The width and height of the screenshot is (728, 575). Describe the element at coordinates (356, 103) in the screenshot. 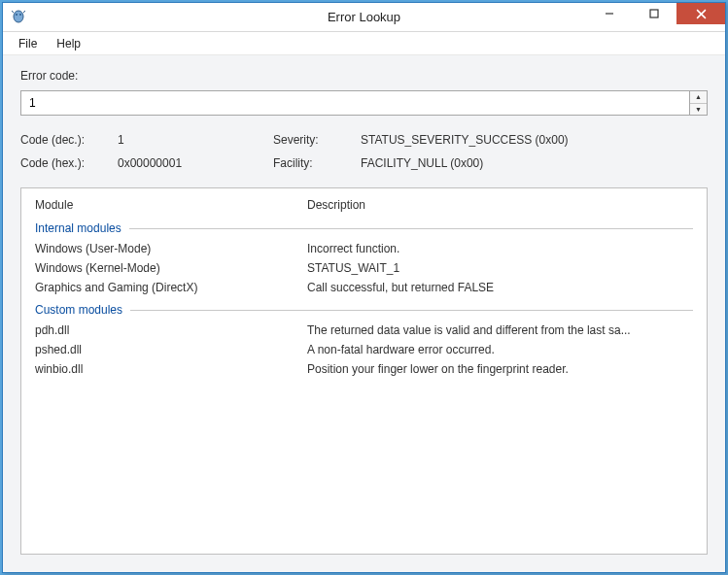

I see `error-code-input` at that location.